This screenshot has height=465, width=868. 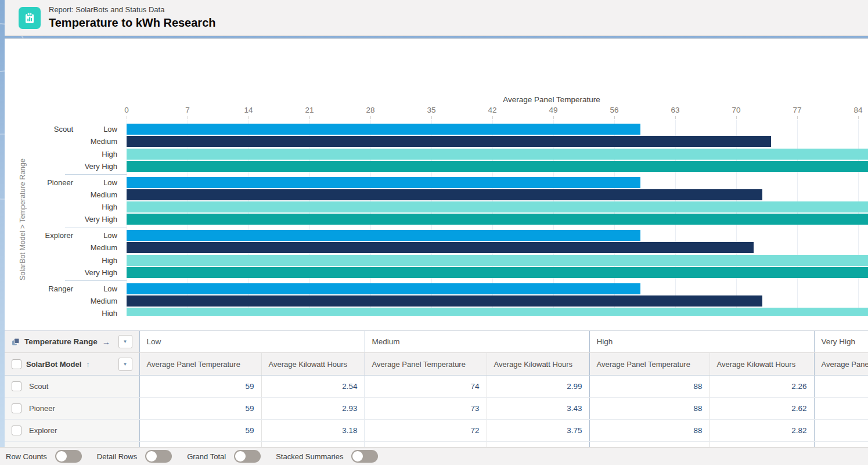 I want to click on toggle-label: Detail Rows, so click(x=117, y=456).